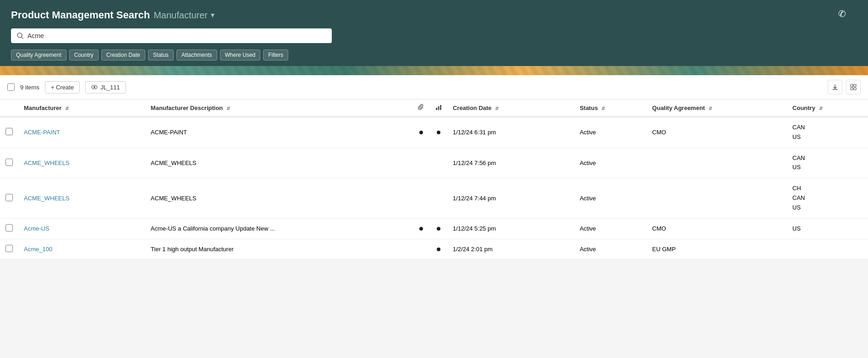  I want to click on filter-chip-where-used: Where Used, so click(240, 55).